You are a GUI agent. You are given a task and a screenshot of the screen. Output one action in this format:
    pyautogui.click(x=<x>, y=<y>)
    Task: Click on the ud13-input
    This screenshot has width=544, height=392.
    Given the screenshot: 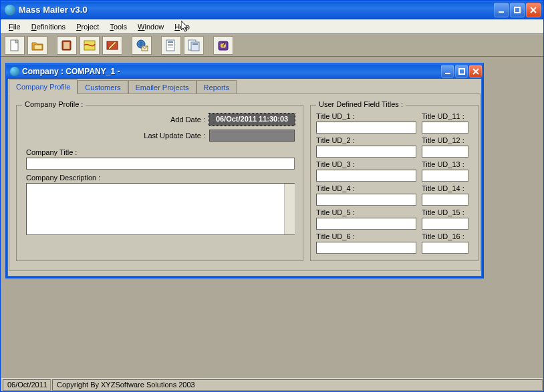 What is the action you would take?
    pyautogui.click(x=445, y=176)
    